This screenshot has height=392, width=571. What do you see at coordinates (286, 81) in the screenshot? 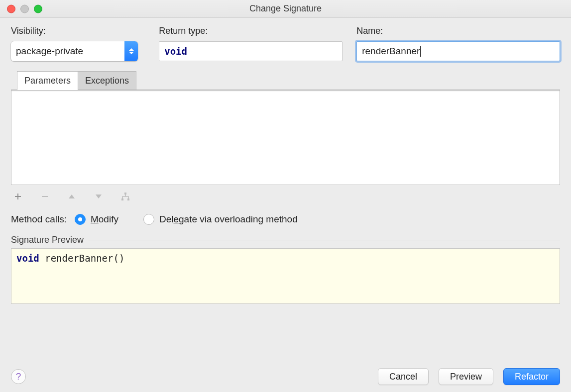
I see `tabs: Parameters Exceptions` at bounding box center [286, 81].